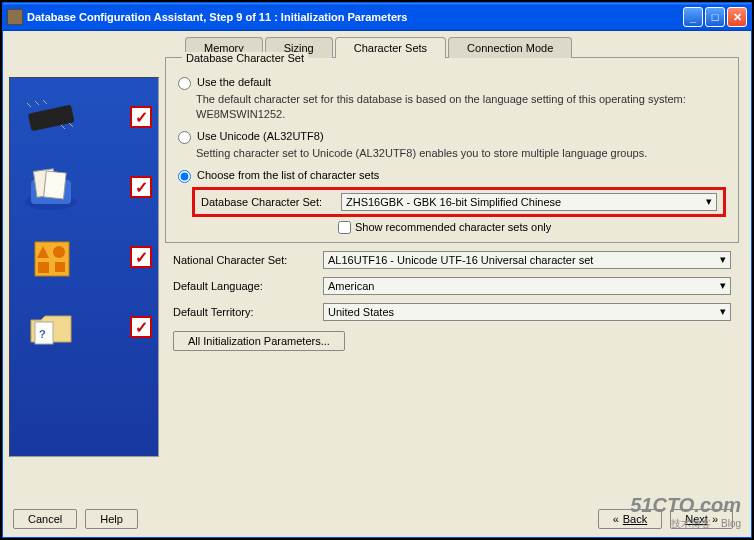 The height and width of the screenshot is (540, 754). What do you see at coordinates (452, 176) in the screenshot?
I see `radio-choose-list: Choose from the list of character sets` at bounding box center [452, 176].